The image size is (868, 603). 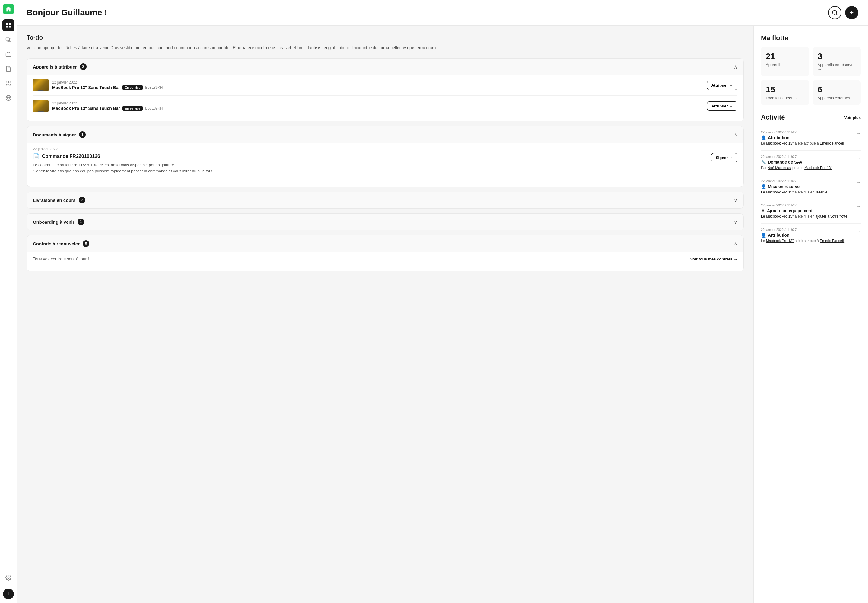 What do you see at coordinates (837, 93) in the screenshot?
I see `fleet-stat-externes: 6 Appareils externes →` at bounding box center [837, 93].